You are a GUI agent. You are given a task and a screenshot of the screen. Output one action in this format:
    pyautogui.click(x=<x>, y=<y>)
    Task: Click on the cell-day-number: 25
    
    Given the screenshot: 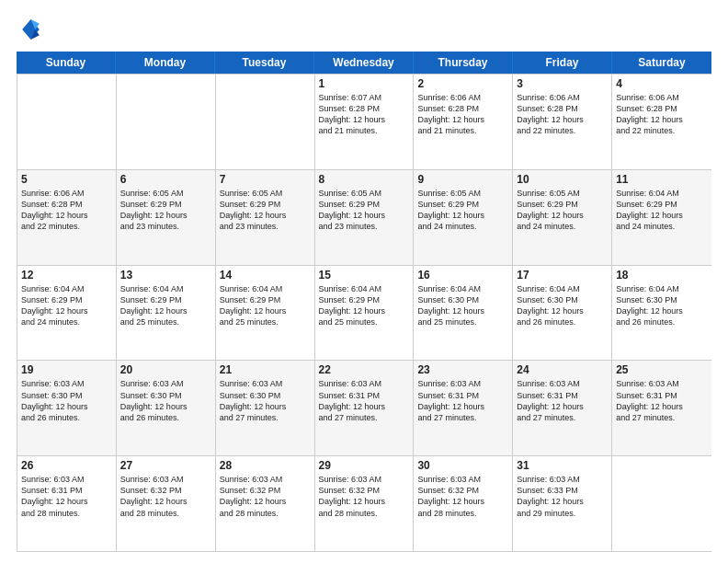 What is the action you would take?
    pyautogui.click(x=662, y=370)
    